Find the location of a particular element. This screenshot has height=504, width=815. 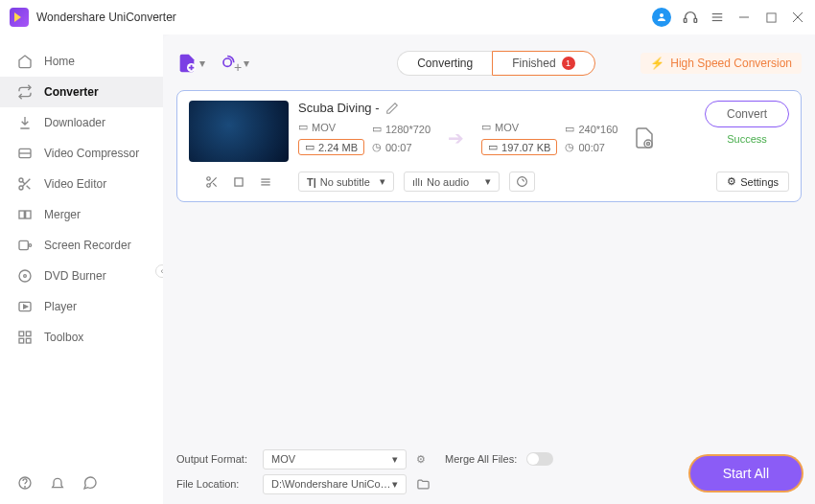

file-location-select: D:\Wondershare UniConverter▾ is located at coordinates (335, 485).